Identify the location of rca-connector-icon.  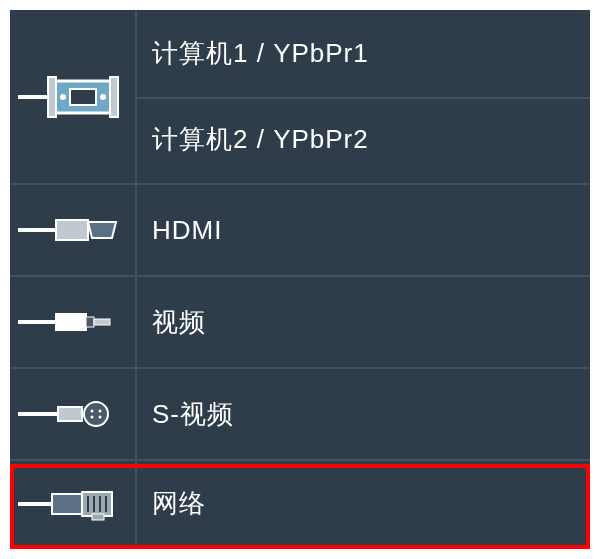
(72, 322).